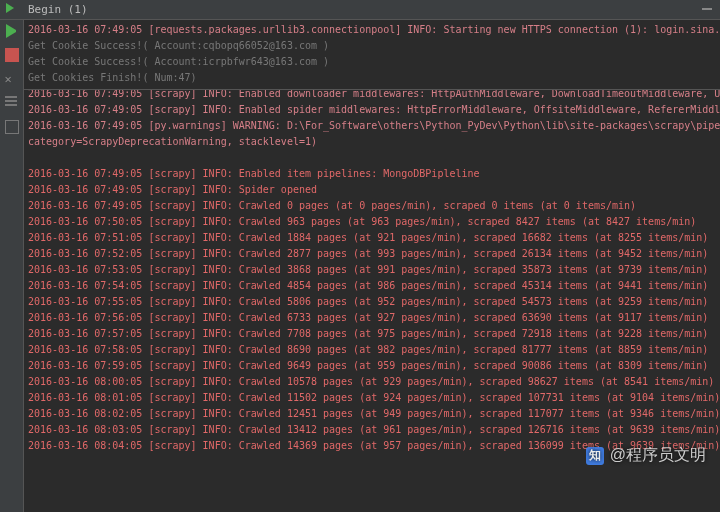  I want to click on log-line: 2016-03-16 08:02:05 [scrapy] INFO: Crawl…, so click(372, 414).